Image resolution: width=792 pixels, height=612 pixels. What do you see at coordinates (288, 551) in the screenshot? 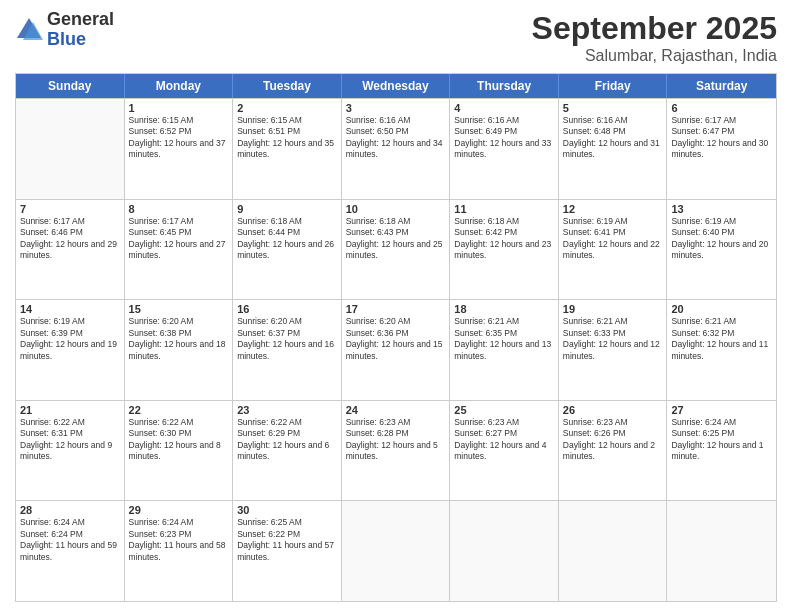
I see `day-cell-30: 30Sunrise: 6:25 AM Sunset: 6:22 PM Dayli…` at bounding box center [288, 551].